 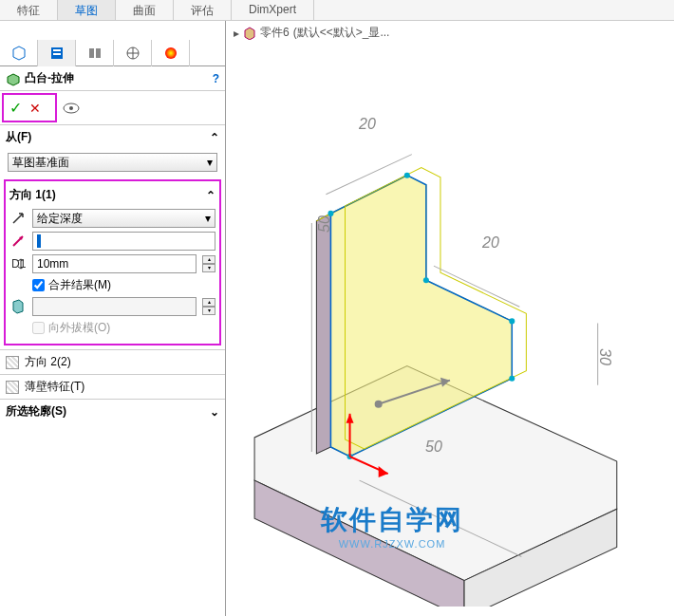 What do you see at coordinates (38, 328) in the screenshot?
I see `draft-outward-checkbox` at bounding box center [38, 328].